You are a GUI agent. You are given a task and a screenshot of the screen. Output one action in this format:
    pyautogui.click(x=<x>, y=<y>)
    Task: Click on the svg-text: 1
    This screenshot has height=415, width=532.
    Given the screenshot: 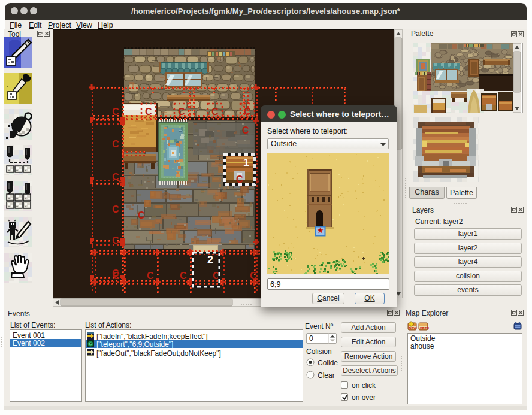 What is the action you would take?
    pyautogui.click(x=246, y=163)
    